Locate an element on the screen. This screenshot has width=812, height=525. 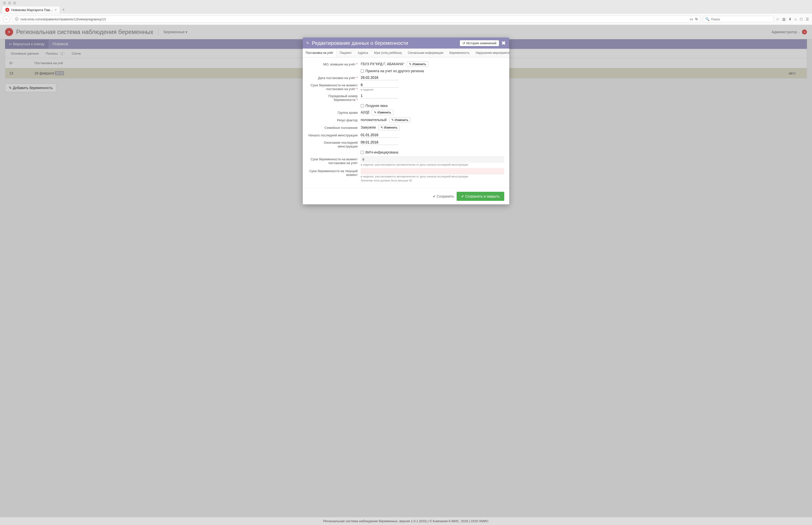
menu-icon: ☰ is located at coordinates (807, 19).